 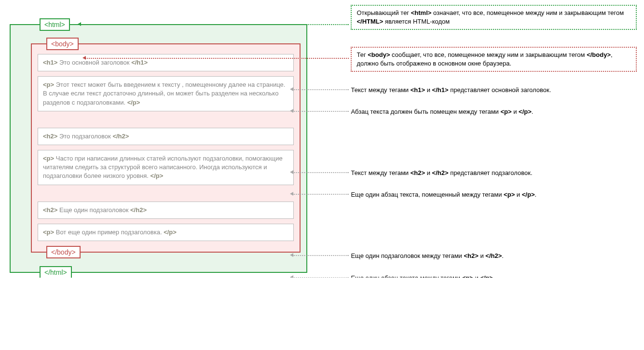 What do you see at coordinates (94, 210) in the screenshot?
I see `element-text: Еще один подзаголовок` at bounding box center [94, 210].